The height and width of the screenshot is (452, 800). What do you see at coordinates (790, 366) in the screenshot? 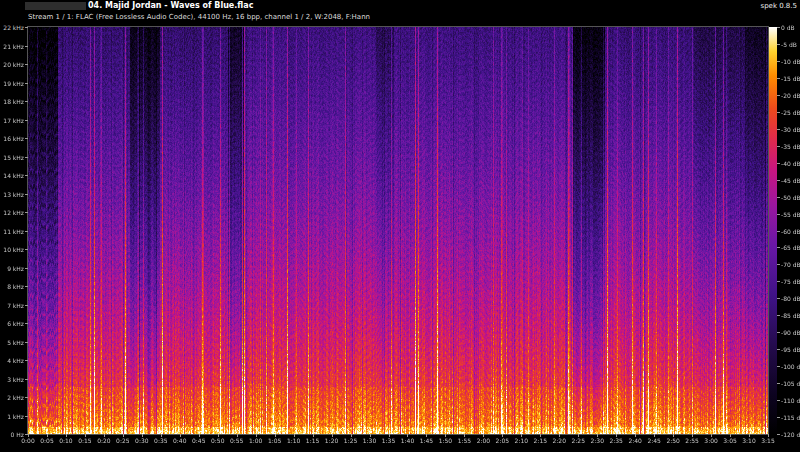
I see `db-tick-label: -100 dB` at bounding box center [790, 366].